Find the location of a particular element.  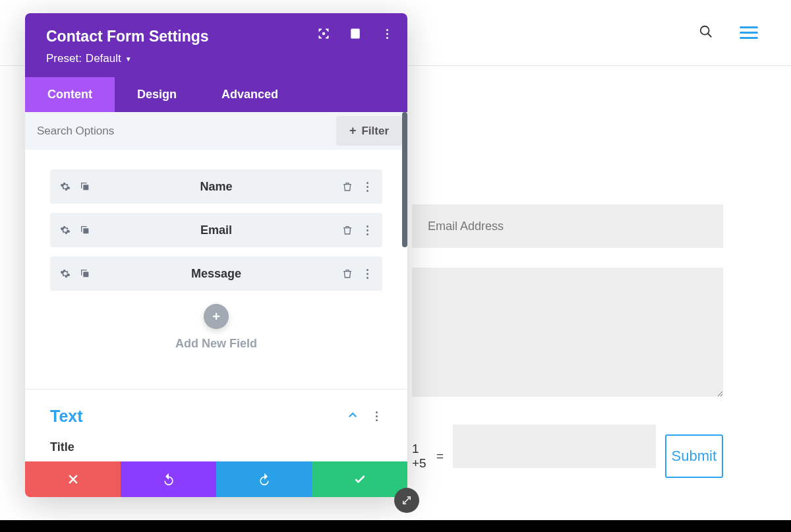

captcha-input is located at coordinates (554, 446).